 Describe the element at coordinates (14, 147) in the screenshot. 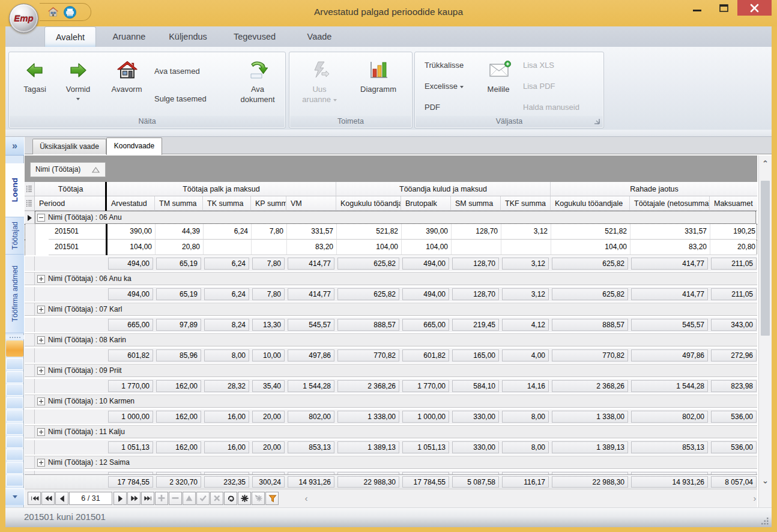

I see `sidebar-expand-button: »` at that location.